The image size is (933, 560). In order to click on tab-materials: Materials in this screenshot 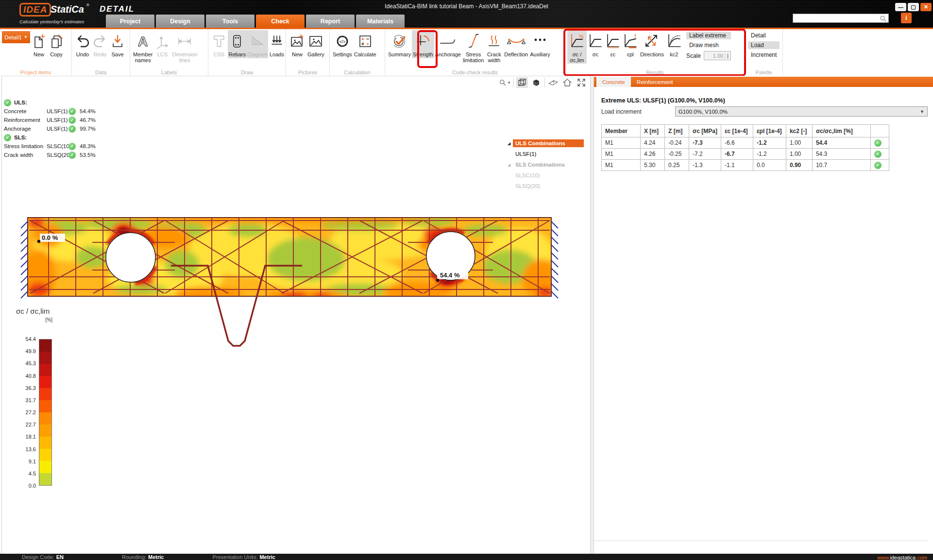, I will do `click(380, 21)`.